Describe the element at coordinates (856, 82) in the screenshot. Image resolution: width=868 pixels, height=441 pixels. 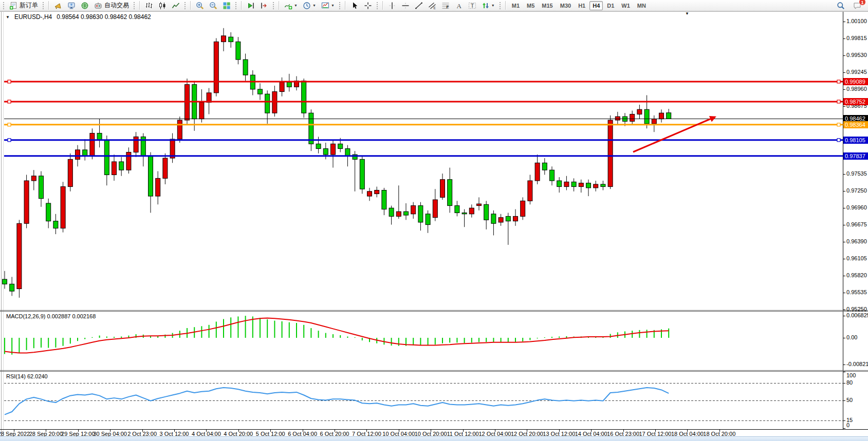
I see `price-badge-0.99089: 0.99089` at that location.